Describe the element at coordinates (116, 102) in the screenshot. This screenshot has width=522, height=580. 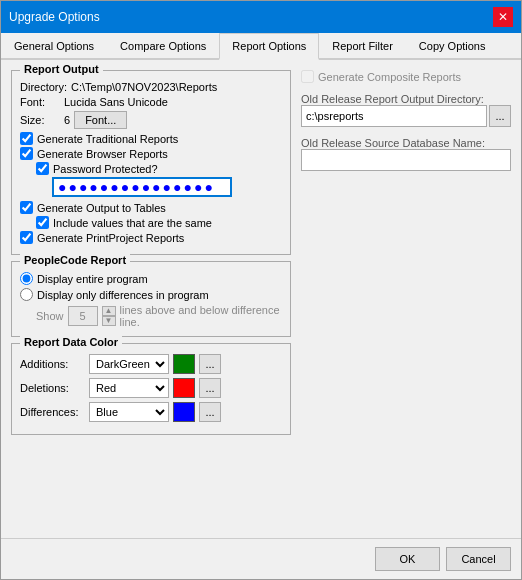
I see `font-value: Lucida Sans Unicode` at that location.